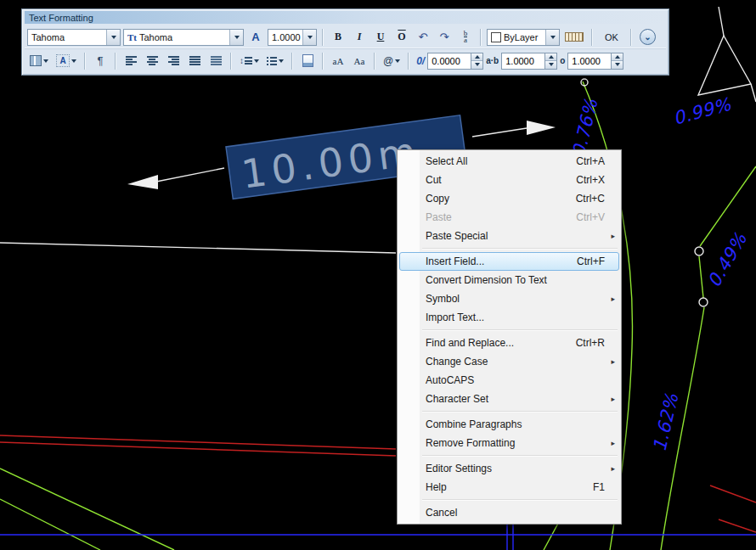 The image size is (756, 550). What do you see at coordinates (100, 61) in the screenshot?
I see `paragraph-button: ¶` at bounding box center [100, 61].